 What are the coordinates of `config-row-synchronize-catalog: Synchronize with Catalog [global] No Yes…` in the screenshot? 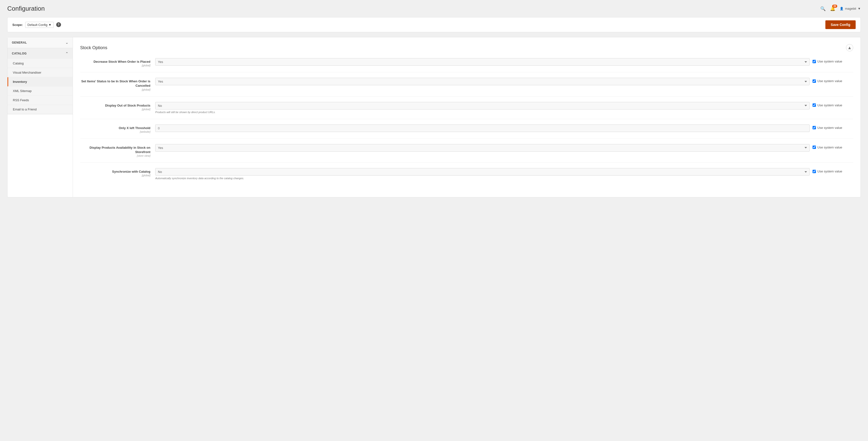 It's located at (467, 177).